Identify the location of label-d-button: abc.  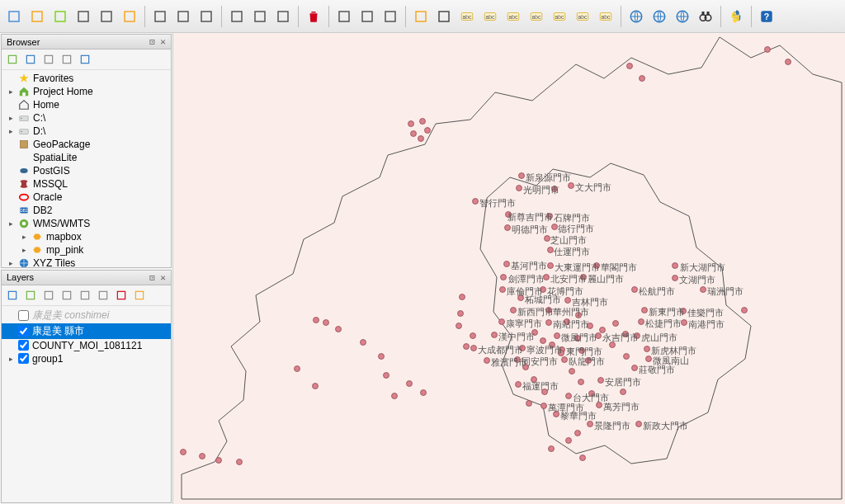
(536, 16).